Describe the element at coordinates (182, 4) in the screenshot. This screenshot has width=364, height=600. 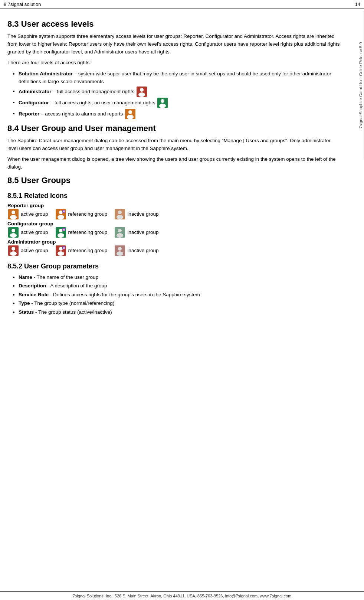
I see `header-bar: 8 7signal solution 14` at that location.